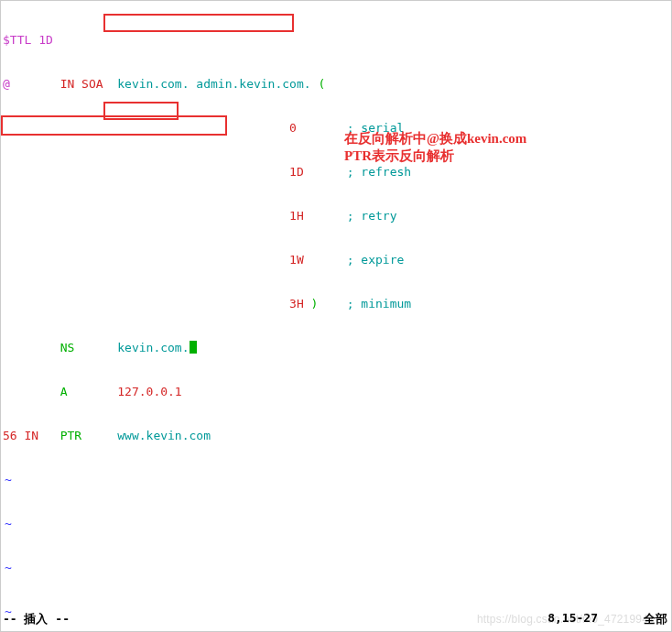 Image resolution: width=672 pixels, height=632 pixels. What do you see at coordinates (336, 84) in the screenshot?
I see `code-line: @ IN SOA kevin.com. admin.kevin.com. (` at bounding box center [336, 84].